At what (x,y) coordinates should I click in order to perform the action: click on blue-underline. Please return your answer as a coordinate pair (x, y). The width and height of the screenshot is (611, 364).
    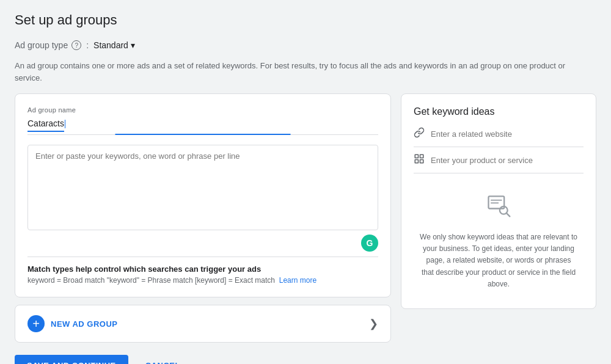
    Looking at the image, I should click on (203, 134).